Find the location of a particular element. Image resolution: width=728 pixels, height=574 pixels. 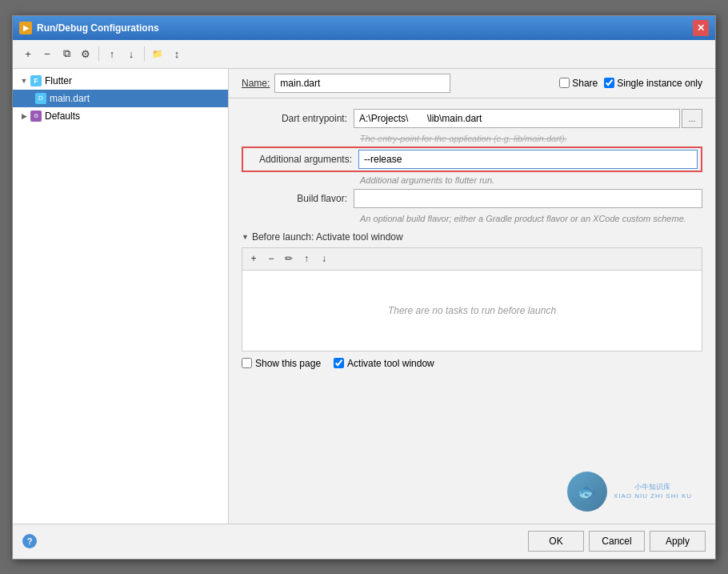

bl-down-button: ↓ is located at coordinates (324, 259).